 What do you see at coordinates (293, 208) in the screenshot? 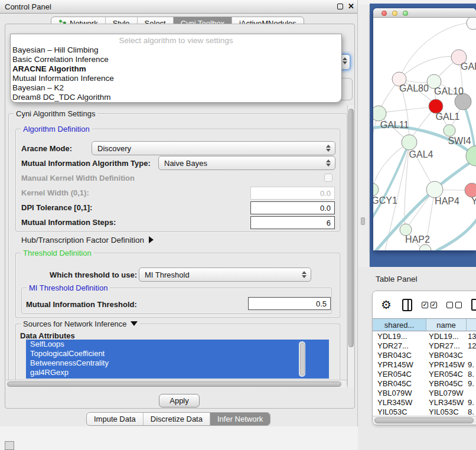
I see `dpi-tolerance-field: 0.0` at bounding box center [293, 208].